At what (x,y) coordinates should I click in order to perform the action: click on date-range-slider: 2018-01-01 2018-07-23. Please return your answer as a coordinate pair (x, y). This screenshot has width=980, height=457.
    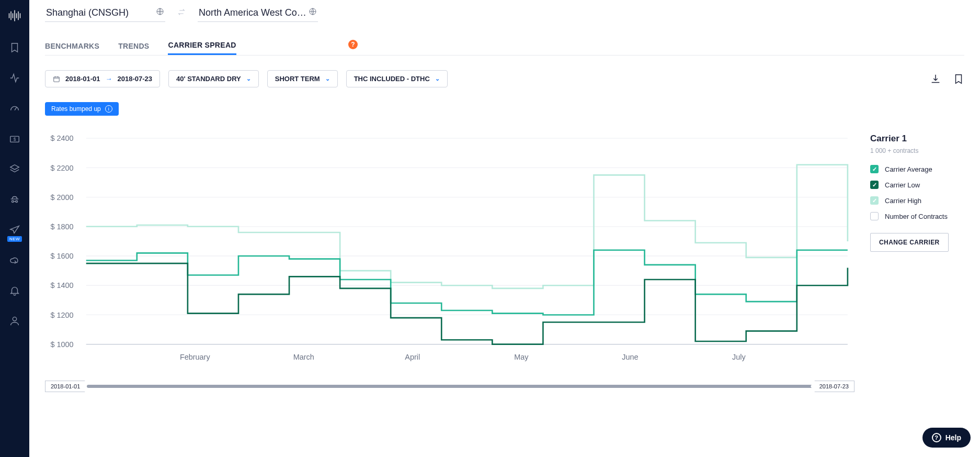
    Looking at the image, I should click on (450, 386).